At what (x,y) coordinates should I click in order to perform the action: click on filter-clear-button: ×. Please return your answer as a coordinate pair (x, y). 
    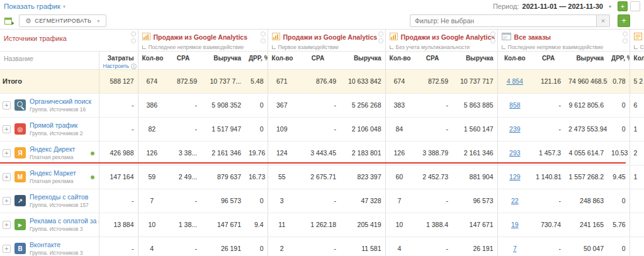
    Looking at the image, I should click on (603, 21).